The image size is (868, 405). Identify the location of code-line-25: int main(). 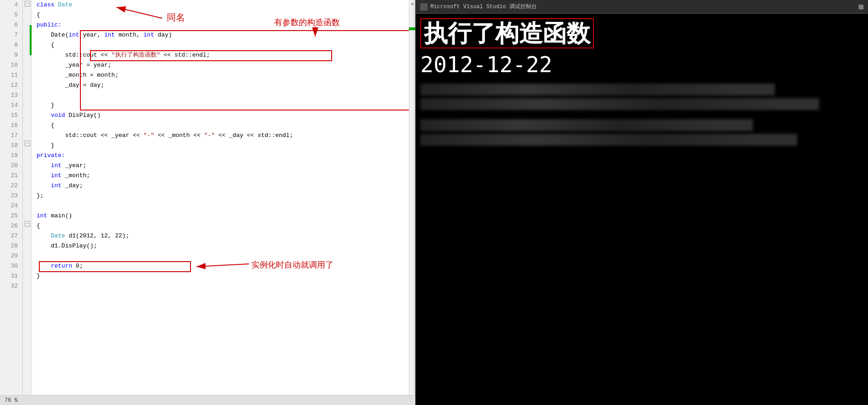
(223, 216).